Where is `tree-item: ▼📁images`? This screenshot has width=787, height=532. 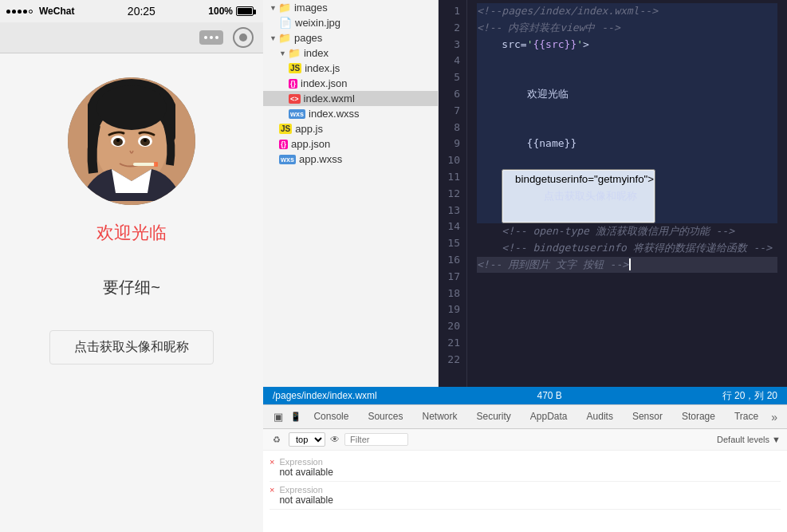
tree-item: ▼📁images is located at coordinates (351, 8).